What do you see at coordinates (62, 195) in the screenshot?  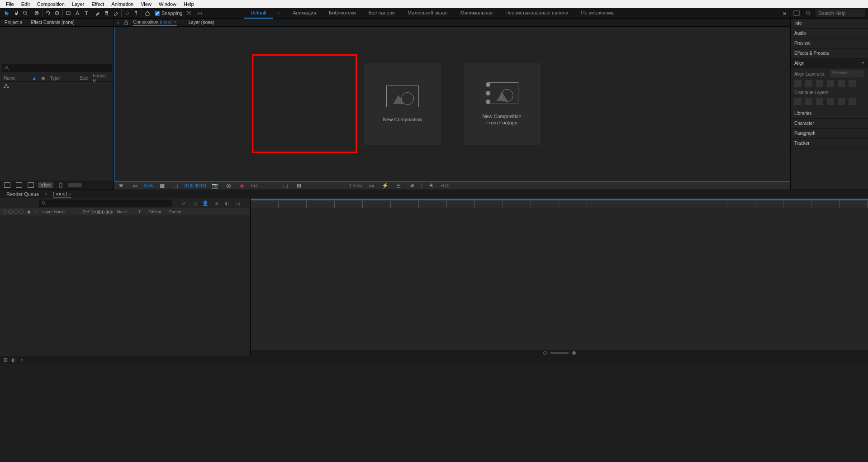 I see `tab-timeline-comp: (none) ≡` at bounding box center [62, 195].